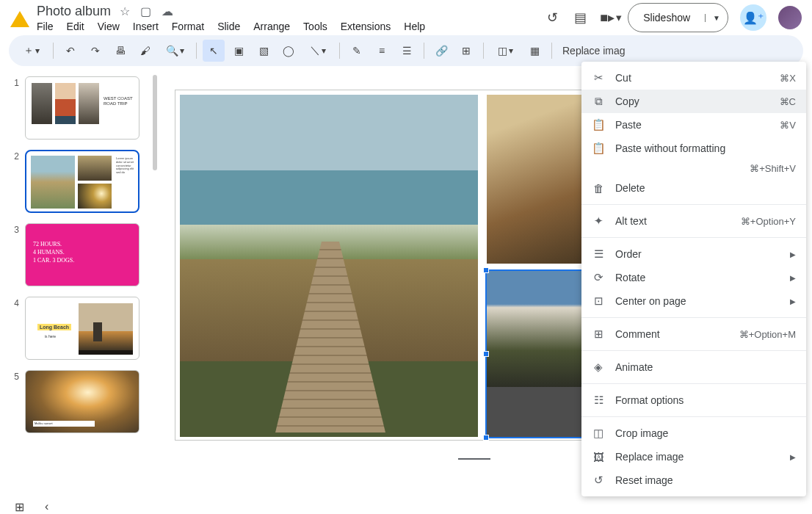 Image resolution: width=812 pixels, height=514 pixels. What do you see at coordinates (694, 148) in the screenshot?
I see `ctx-paste-without-formatting: 📋Paste without formatting` at bounding box center [694, 148].